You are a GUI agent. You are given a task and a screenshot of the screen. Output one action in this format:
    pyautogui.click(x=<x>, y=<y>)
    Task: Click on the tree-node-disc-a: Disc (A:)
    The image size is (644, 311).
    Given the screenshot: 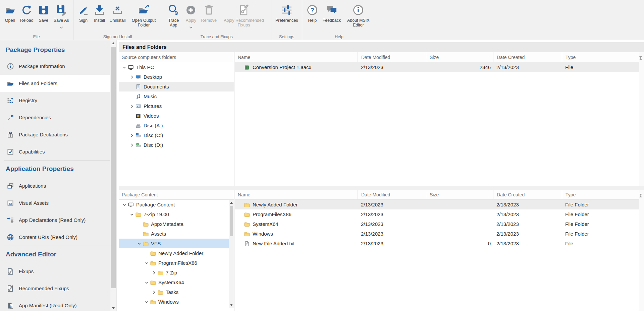 What is the action you would take?
    pyautogui.click(x=176, y=125)
    